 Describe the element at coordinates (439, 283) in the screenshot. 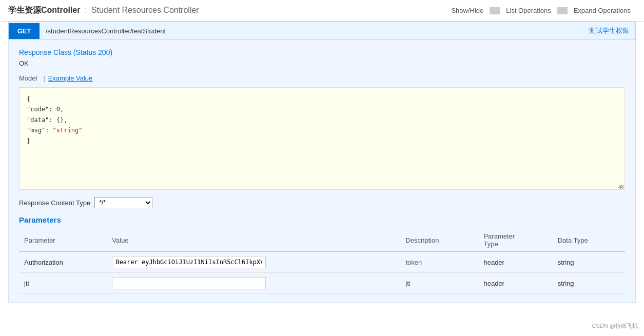

I see `param-description: jti` at that location.